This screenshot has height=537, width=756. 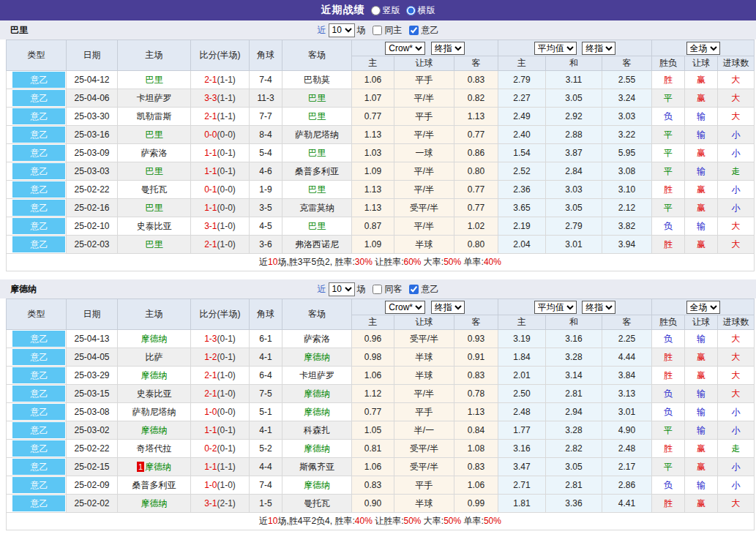 I want to click on home-team-cell: 曼托瓦, so click(x=154, y=190).